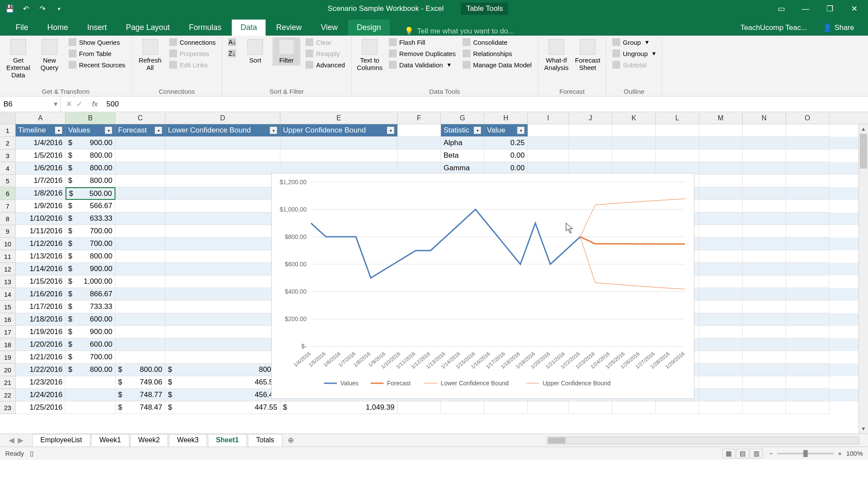 This screenshot has height=487, width=868. I want to click on col-header-D: D, so click(223, 118).